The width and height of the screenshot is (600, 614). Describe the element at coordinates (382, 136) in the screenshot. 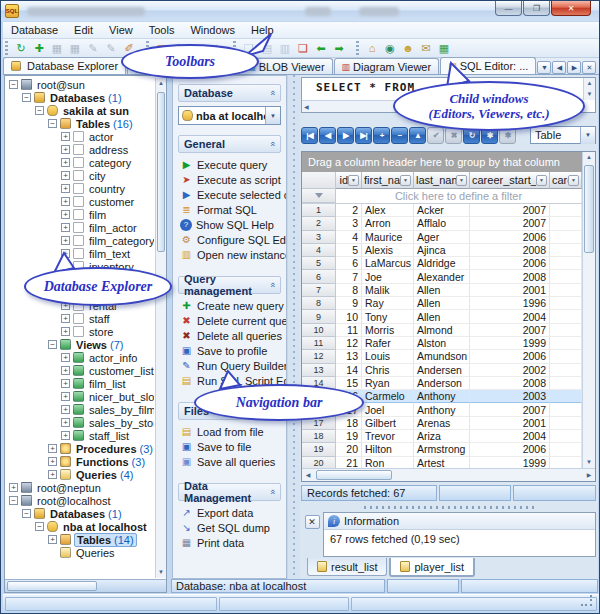

I see `insert-record-button: +` at that location.